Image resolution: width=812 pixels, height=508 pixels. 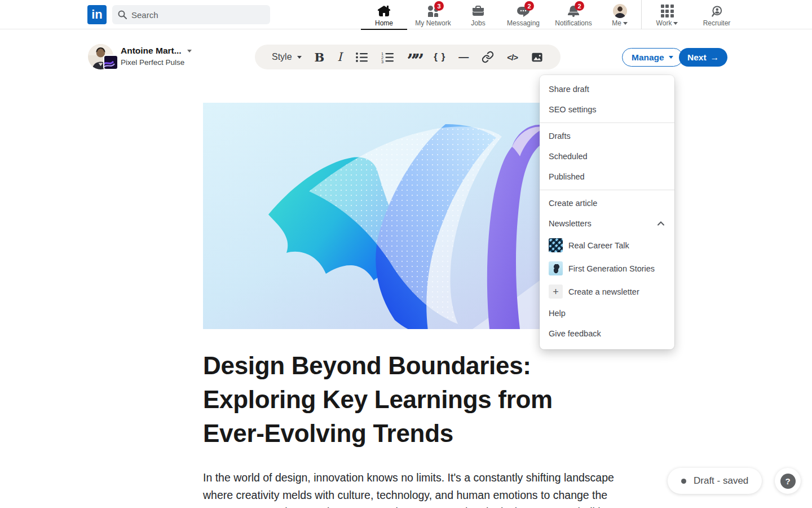 What do you see at coordinates (607, 212) in the screenshot?
I see `manage-menu: Share draft SEO settings Drafts Schedule…` at bounding box center [607, 212].